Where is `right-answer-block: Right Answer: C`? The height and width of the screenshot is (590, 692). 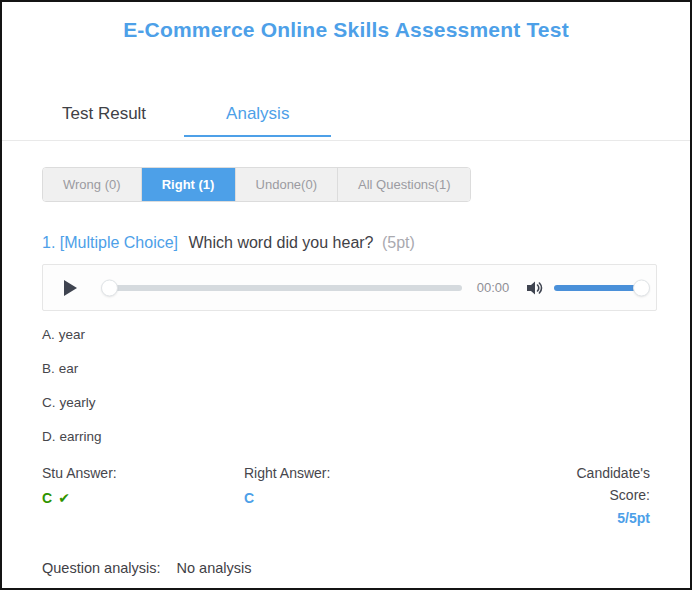 right-answer-block: Right Answer: C is located at coordinates (391, 494).